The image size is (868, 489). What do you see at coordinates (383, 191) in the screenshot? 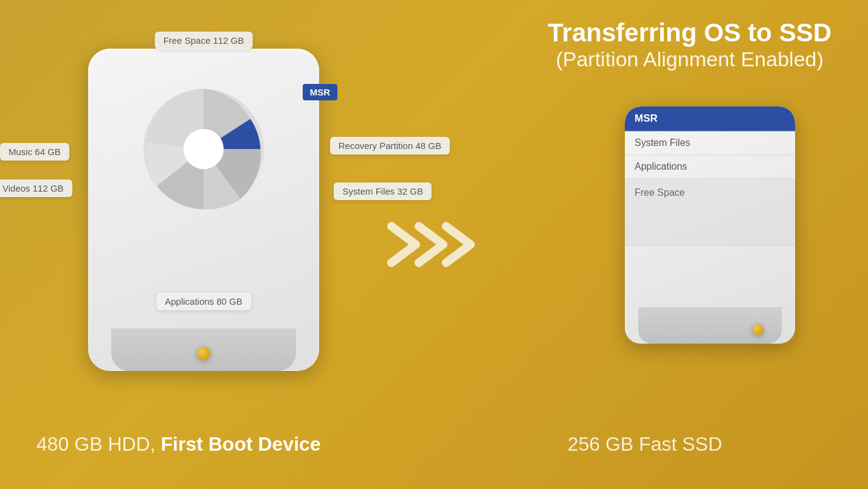
I see `label-system-files: System Files 32 GB` at bounding box center [383, 191].